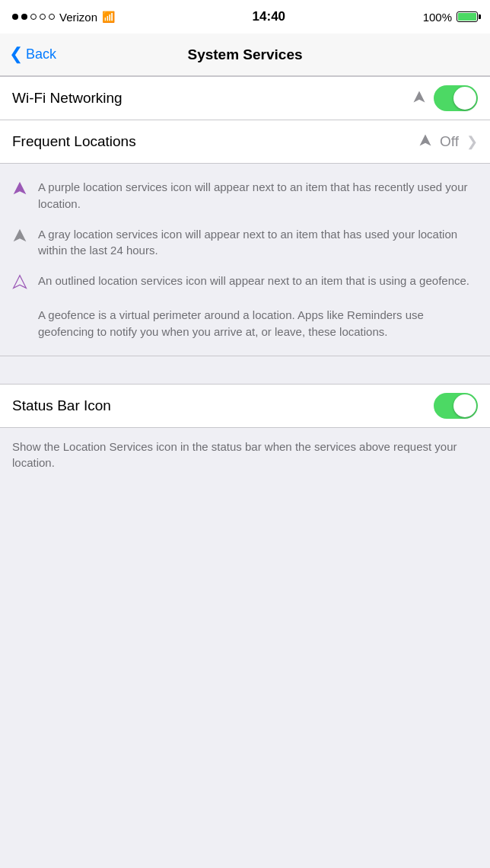 This screenshot has width=490, height=868. What do you see at coordinates (456, 406) in the screenshot?
I see `status-bar-icon-toggle` at bounding box center [456, 406].